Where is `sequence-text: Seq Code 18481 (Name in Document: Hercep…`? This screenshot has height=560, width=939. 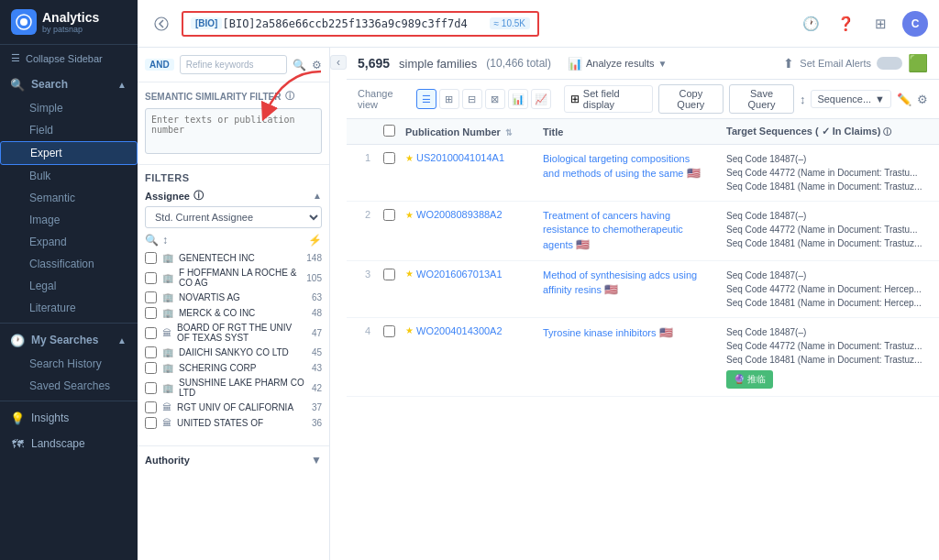 sequence-text: Seq Code 18481 (Name in Document: Hercep… is located at coordinates (833, 302).